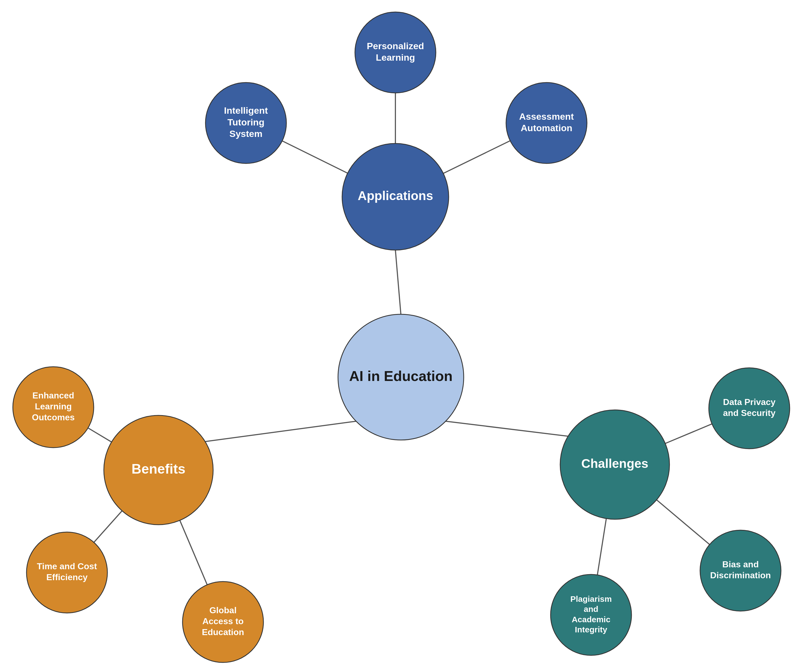  What do you see at coordinates (246, 122) in the screenshot?
I see `svg-text: Tutoring` at bounding box center [246, 122].